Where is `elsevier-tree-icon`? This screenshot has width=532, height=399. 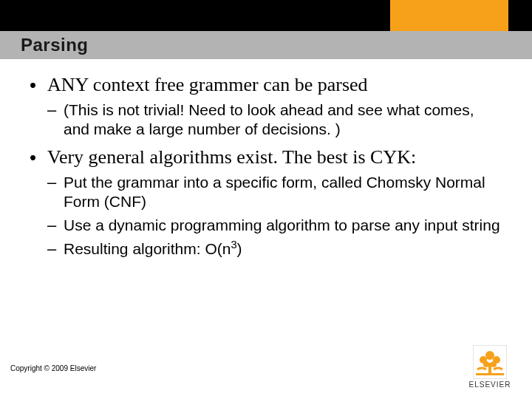 elsevier-tree-icon is located at coordinates (490, 362).